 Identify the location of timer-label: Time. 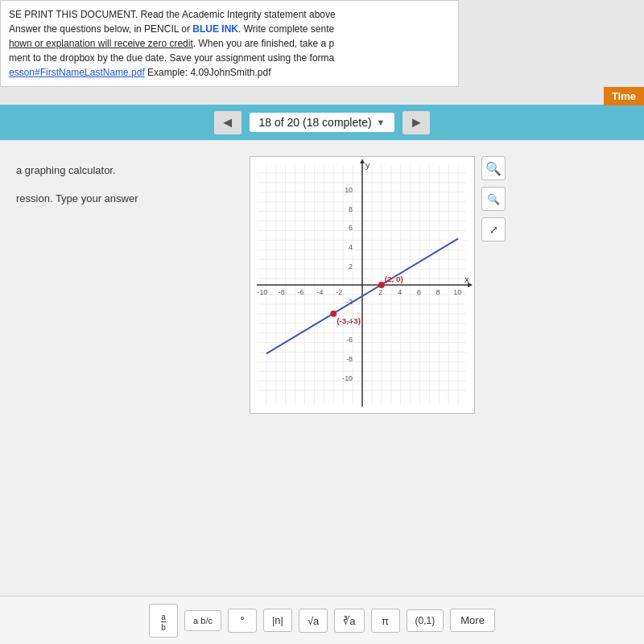
(624, 97).